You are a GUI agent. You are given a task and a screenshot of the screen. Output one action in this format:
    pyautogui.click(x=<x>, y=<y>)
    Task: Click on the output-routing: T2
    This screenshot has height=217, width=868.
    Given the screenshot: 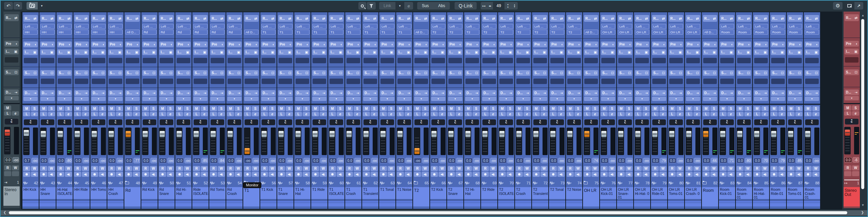 What is the action you would take?
    pyautogui.click(x=506, y=32)
    